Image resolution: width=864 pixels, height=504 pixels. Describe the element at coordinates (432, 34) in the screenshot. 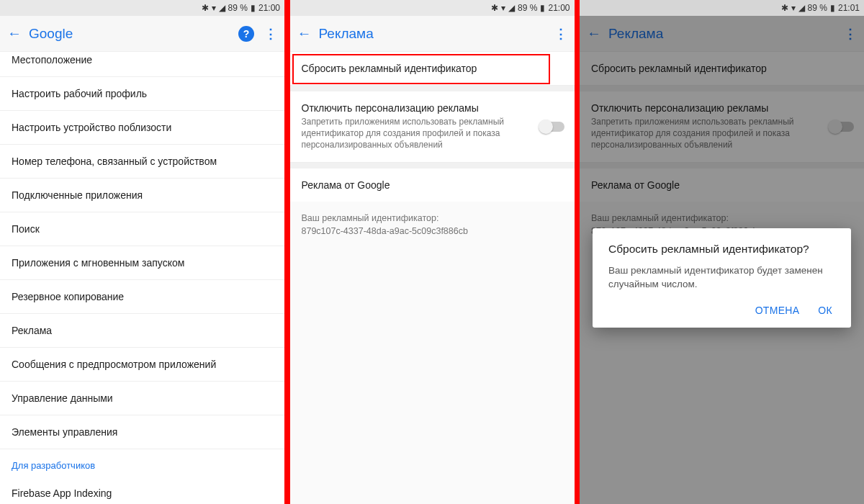

I see `app-bar: ← Реклама ⋮` at that location.